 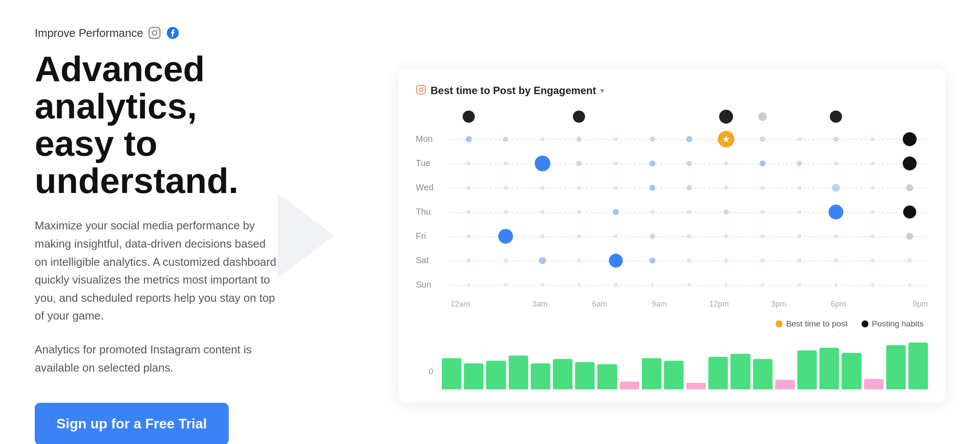 I want to click on bar-chart: 0, so click(x=672, y=363).